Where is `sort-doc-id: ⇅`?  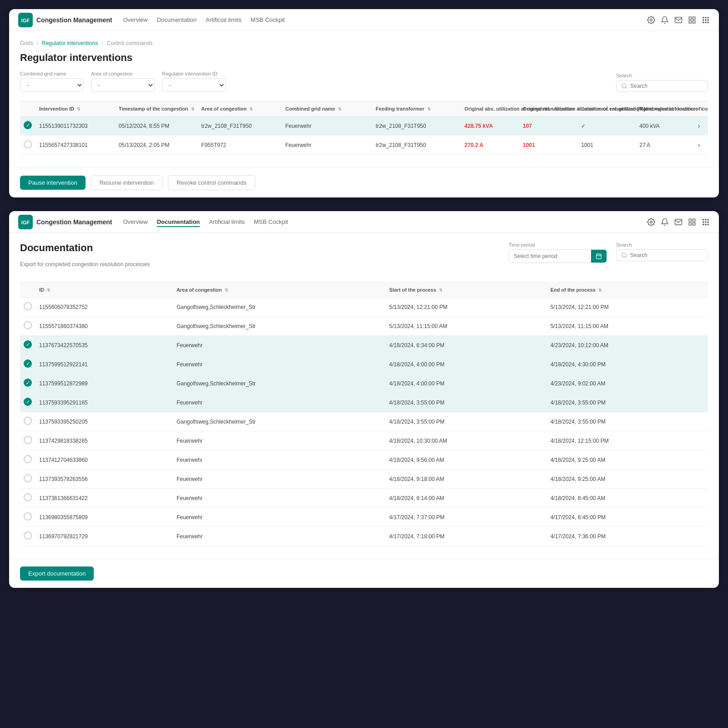 sort-doc-id: ⇅ is located at coordinates (49, 290).